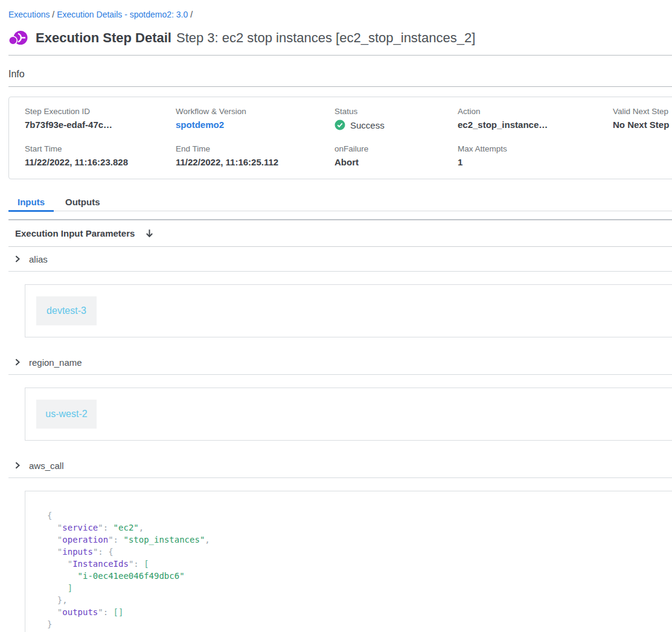 The width and height of the screenshot is (672, 632). I want to click on param-name: region_name, so click(56, 362).